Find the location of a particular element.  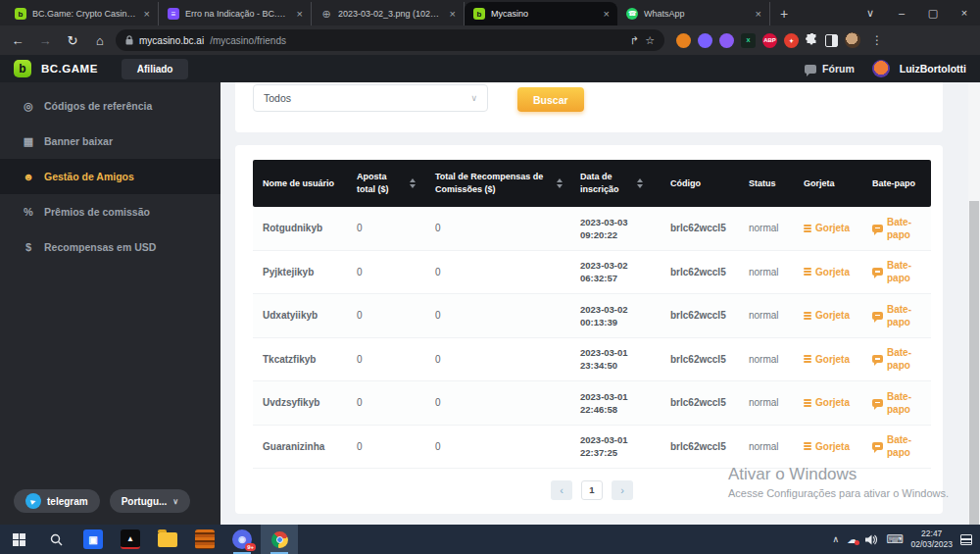

browser-tab: 2023-03-02_3.png (1024×76 × is located at coordinates (388, 14).